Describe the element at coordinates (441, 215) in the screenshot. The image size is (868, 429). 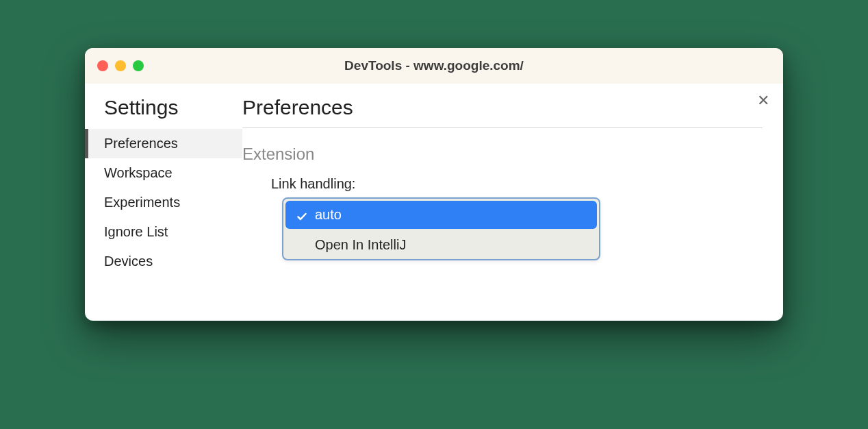
I see `dropdown-option-auto: auto` at that location.